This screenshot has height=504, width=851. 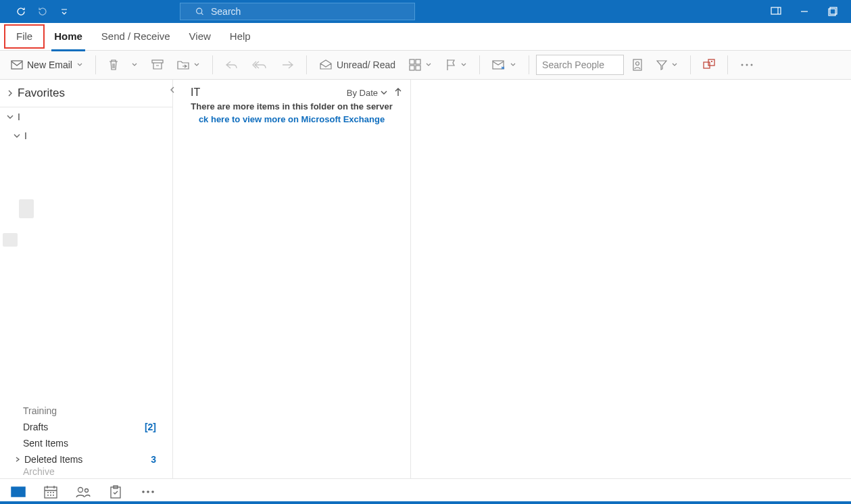 I want to click on tab-send-receive: Send / Receive, so click(x=136, y=36).